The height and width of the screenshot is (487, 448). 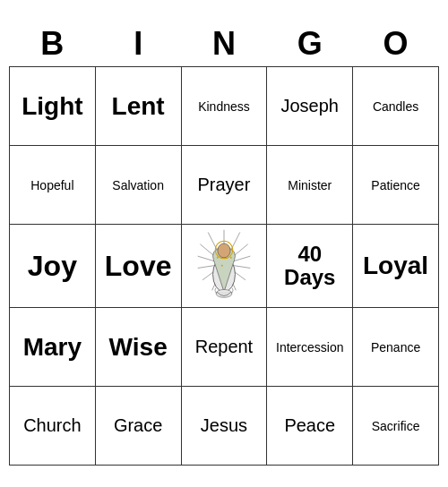 What do you see at coordinates (396, 267) in the screenshot?
I see `cell-r3c5: Loyal` at bounding box center [396, 267].